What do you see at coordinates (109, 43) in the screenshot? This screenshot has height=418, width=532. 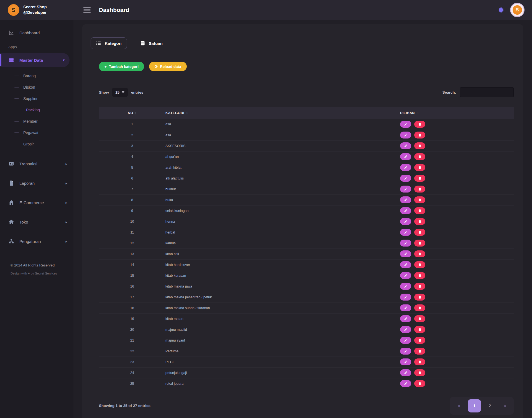 I see `tab-kategori: Kategori` at bounding box center [109, 43].